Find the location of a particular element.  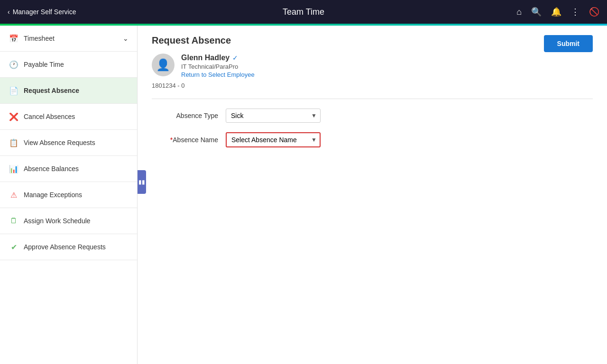

sidebar-item-view-absence-requests: 📋 View Absence Requests is located at coordinates (68, 143).